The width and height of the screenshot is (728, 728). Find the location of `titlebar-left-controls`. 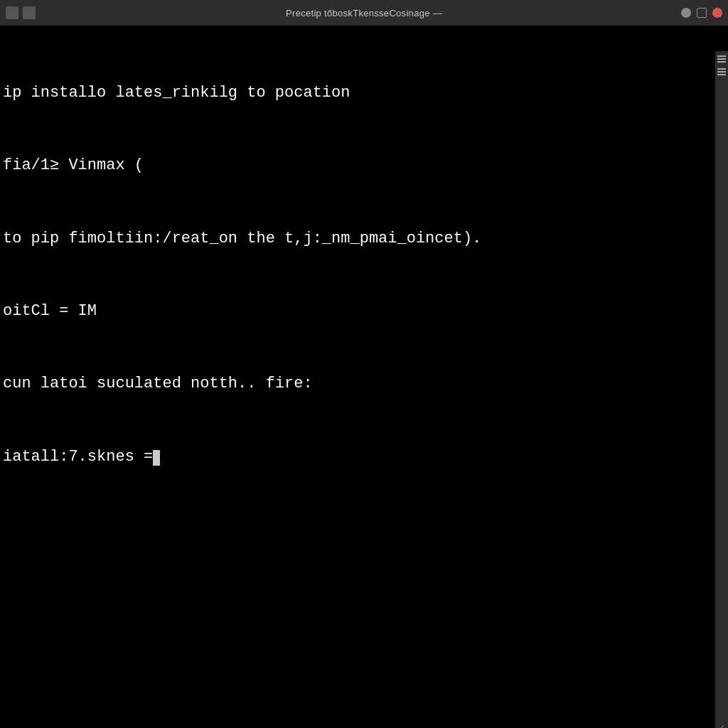

titlebar-left-controls is located at coordinates (21, 13).